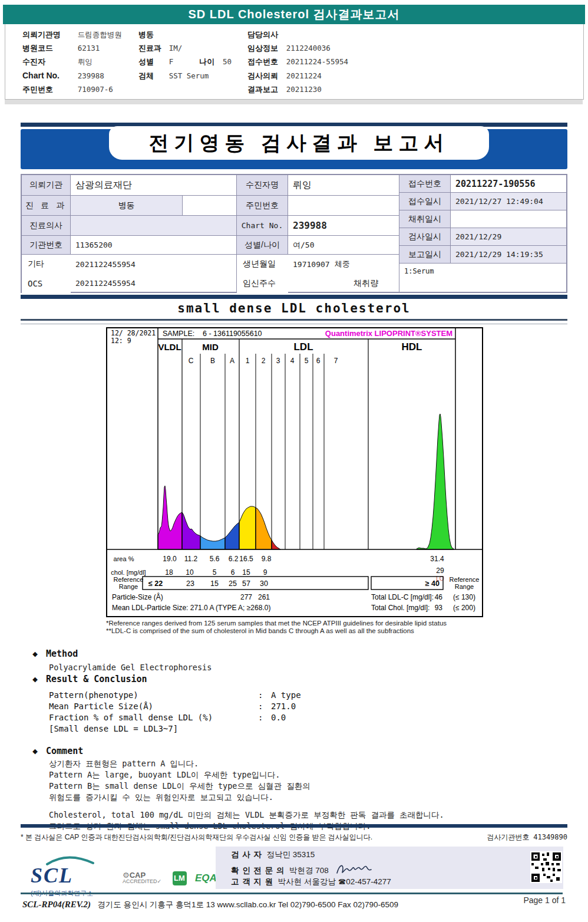  I want to click on handwritten-signature, so click(354, 870).